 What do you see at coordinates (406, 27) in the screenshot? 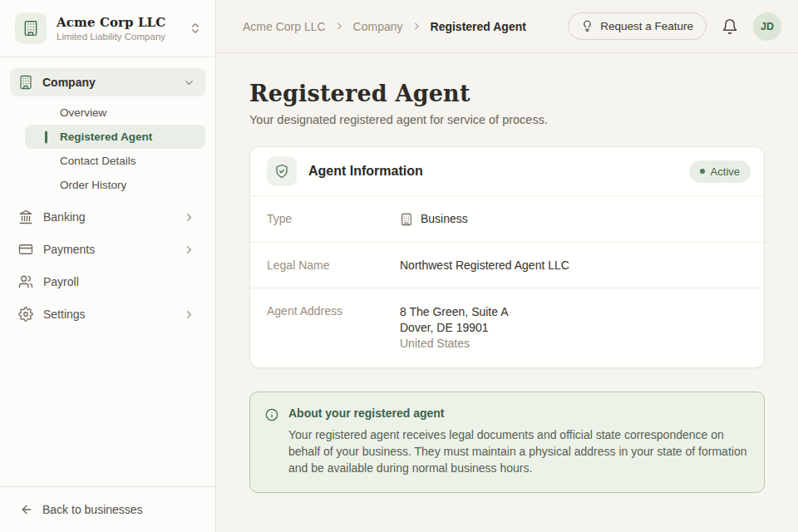
I see `breadcrumb: Acme Corp LLC Company Registered Agent` at bounding box center [406, 27].